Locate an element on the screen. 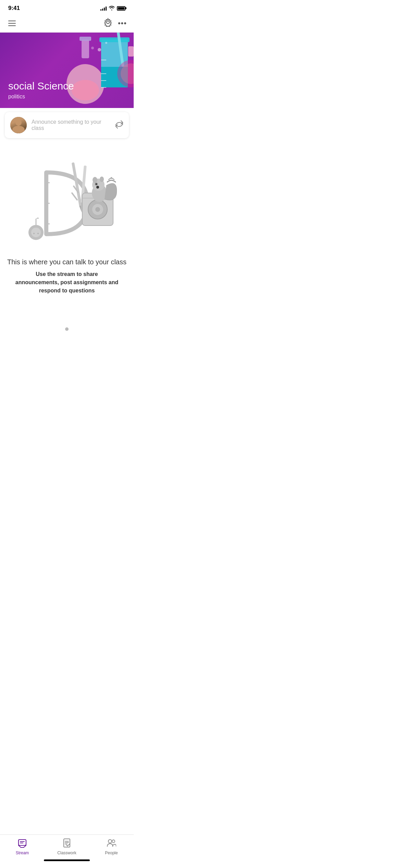 Image resolution: width=401 pixels, height=868 pixels. empty-state-description: Use the stream to share announcements, p… is located at coordinates (67, 282).